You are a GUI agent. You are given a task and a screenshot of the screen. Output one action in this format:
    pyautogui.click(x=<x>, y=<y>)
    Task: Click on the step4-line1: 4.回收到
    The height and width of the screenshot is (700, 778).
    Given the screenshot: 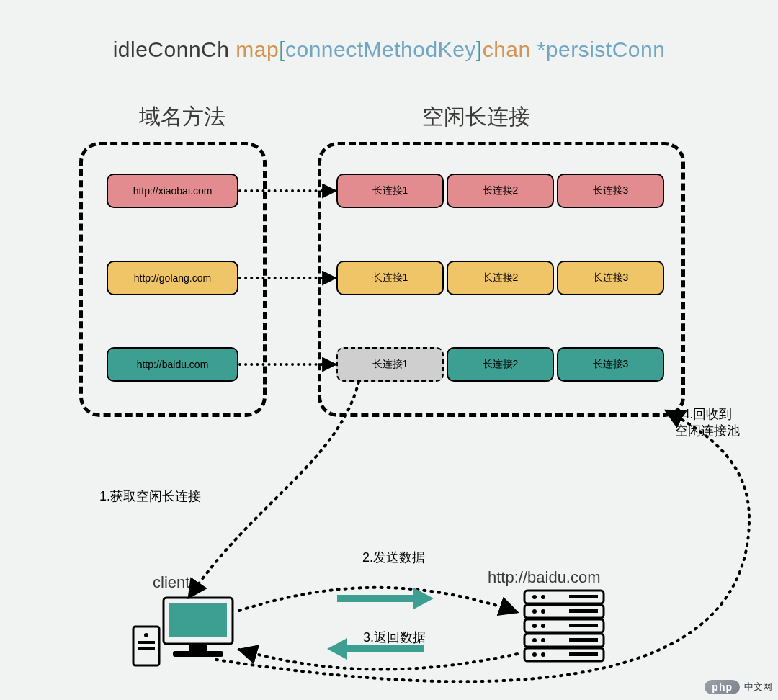 What is the action you would take?
    pyautogui.click(x=707, y=415)
    